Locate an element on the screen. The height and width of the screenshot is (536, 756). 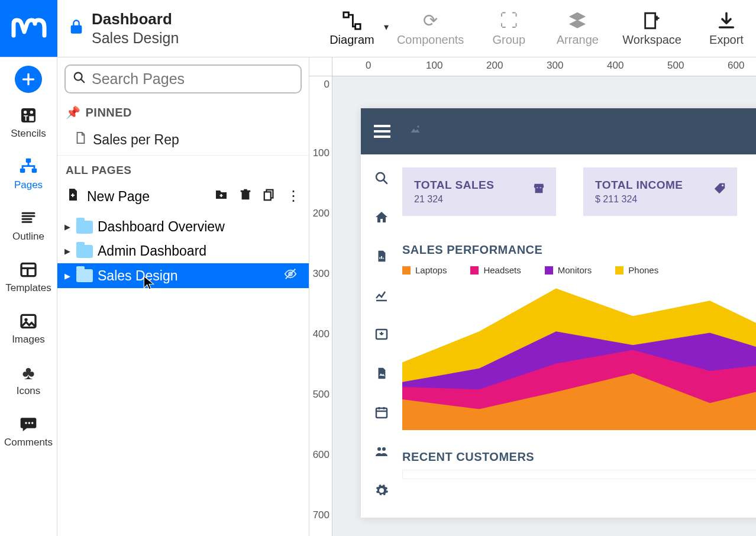
users-icon is located at coordinates (382, 453).